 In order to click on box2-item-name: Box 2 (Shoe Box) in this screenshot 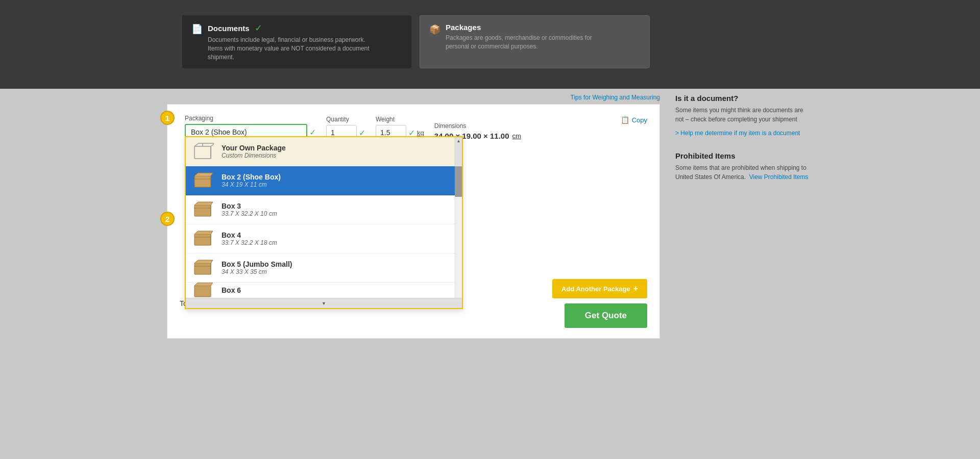, I will do `click(251, 177)`.